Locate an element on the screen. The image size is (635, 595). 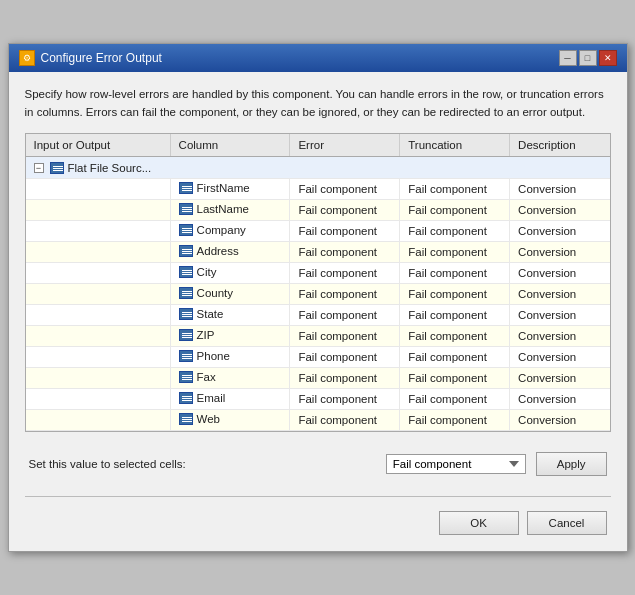
dialog-icon: ⚙ is located at coordinates (27, 58).